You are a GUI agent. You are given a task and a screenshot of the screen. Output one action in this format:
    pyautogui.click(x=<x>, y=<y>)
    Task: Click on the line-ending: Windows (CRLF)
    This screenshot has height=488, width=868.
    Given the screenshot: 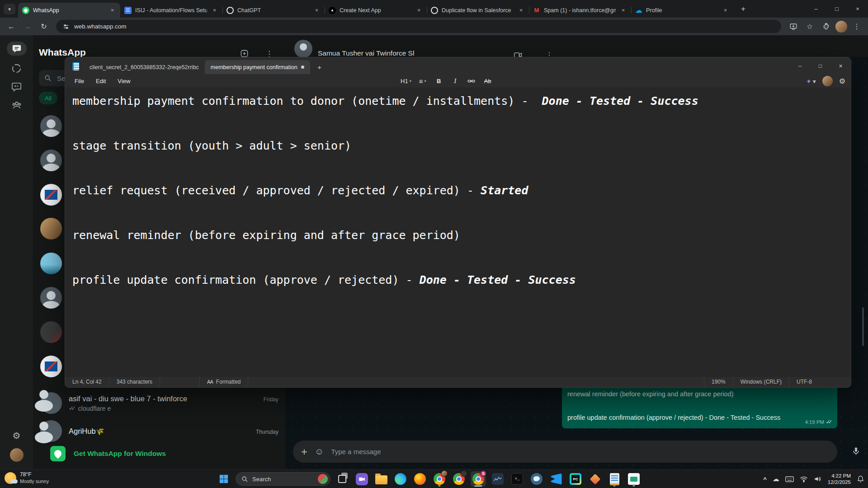 What is the action you would take?
    pyautogui.click(x=761, y=382)
    